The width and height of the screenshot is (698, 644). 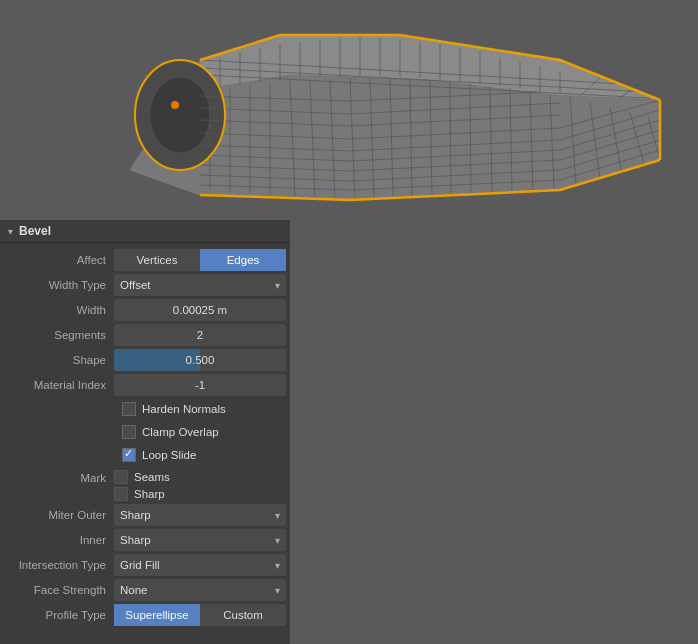 I want to click on miter-outer-row: Miter Outer Sharp Patch Arc, so click(x=145, y=515).